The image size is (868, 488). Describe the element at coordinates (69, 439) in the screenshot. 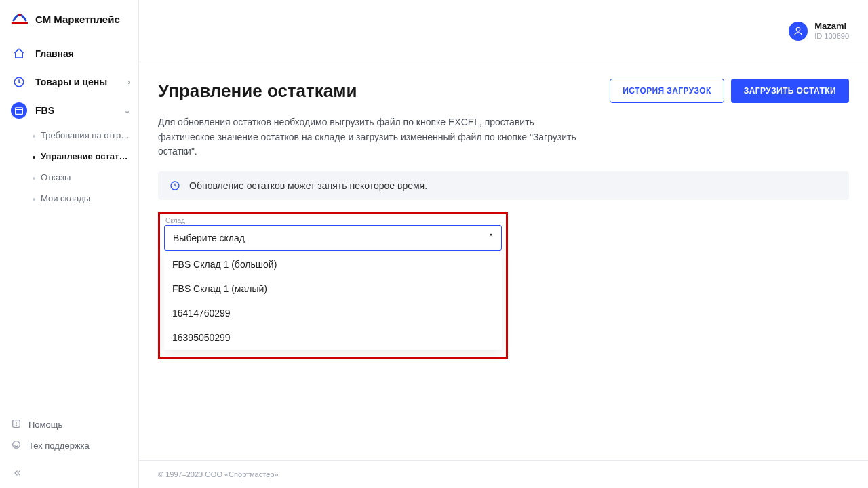

I see `sidebar-bottom: Помощь Тех поддержка` at that location.